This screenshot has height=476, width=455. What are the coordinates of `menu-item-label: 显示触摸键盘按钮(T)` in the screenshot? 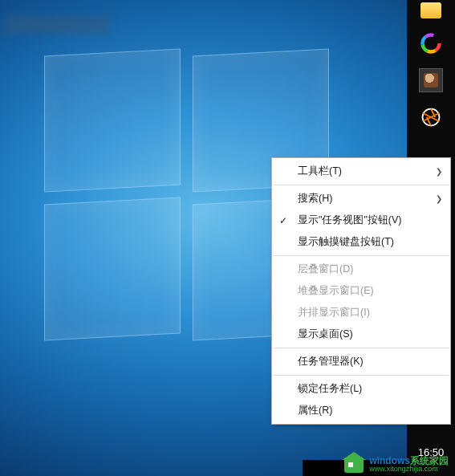 It's located at (346, 242).